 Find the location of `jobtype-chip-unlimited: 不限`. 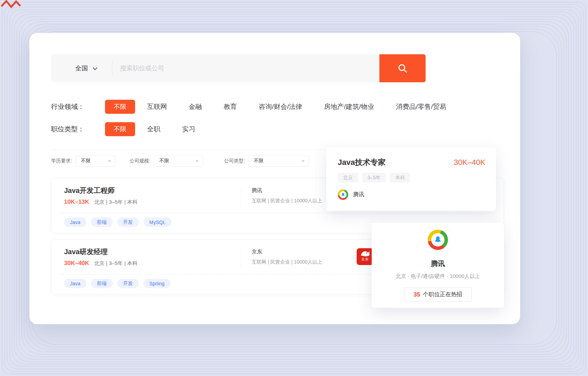

jobtype-chip-unlimited: 不限 is located at coordinates (120, 129).